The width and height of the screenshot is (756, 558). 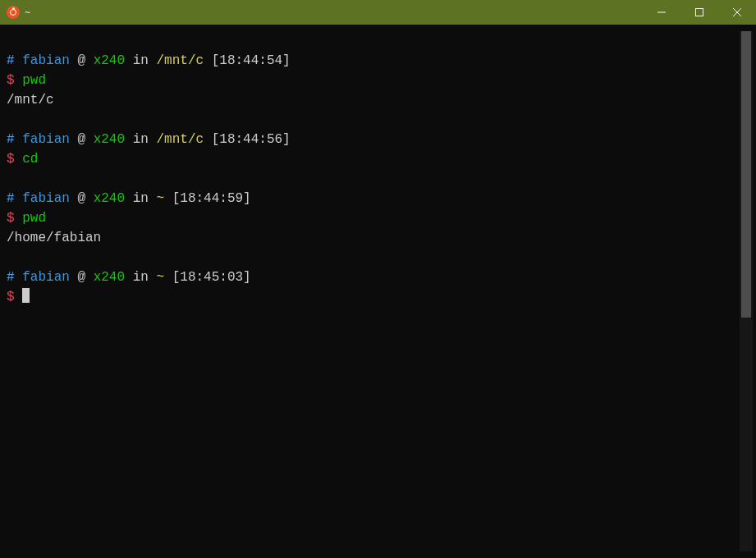 I want to click on titlebar: ~, so click(x=378, y=12).